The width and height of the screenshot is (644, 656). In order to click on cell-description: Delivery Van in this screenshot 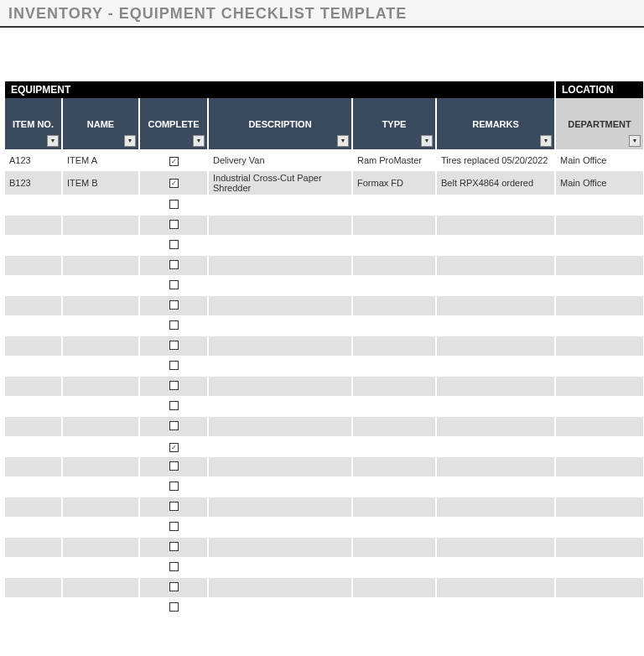, I will do `click(280, 160)`.